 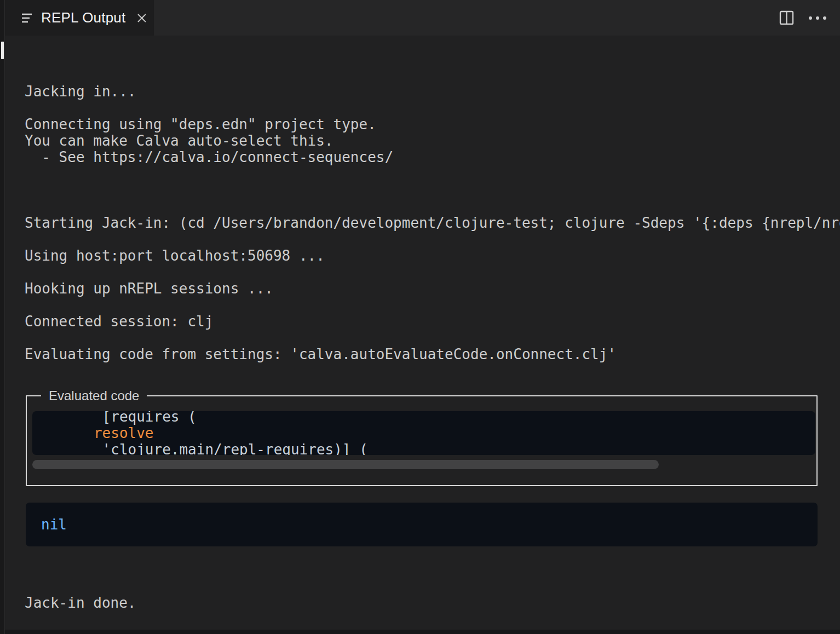 What do you see at coordinates (94, 396) in the screenshot?
I see `evaluated-code-legend: Evaluated code` at bounding box center [94, 396].